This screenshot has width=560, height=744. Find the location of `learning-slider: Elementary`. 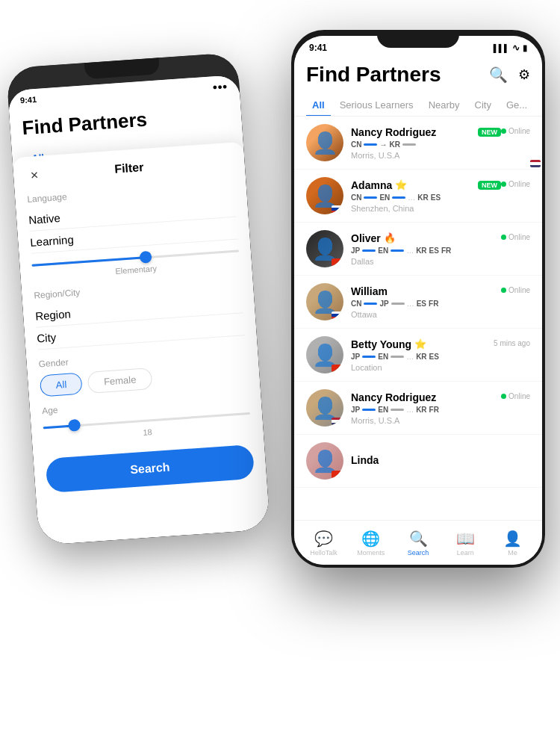

learning-slider: Elementary is located at coordinates (136, 265).